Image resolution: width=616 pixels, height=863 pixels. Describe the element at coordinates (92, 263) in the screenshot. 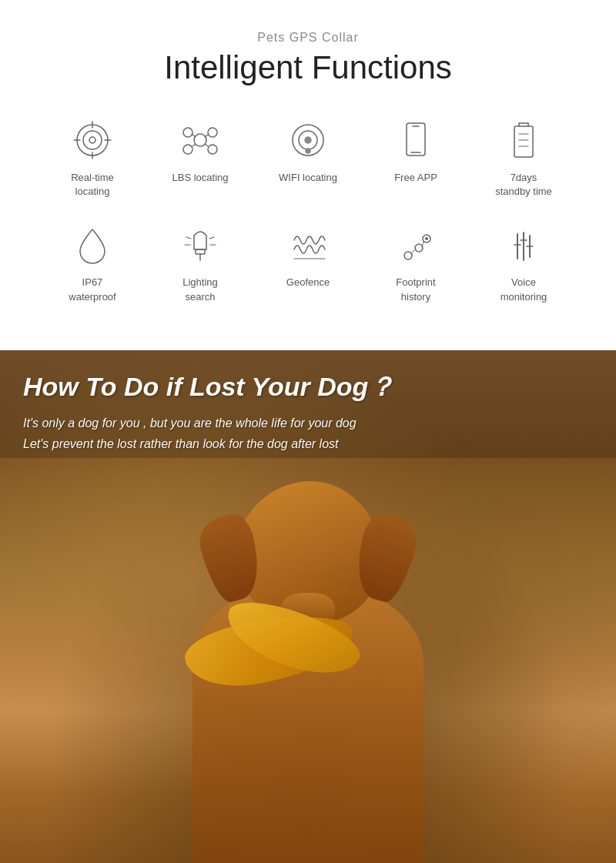

I see `icon-ip67: IP67waterproof` at that location.